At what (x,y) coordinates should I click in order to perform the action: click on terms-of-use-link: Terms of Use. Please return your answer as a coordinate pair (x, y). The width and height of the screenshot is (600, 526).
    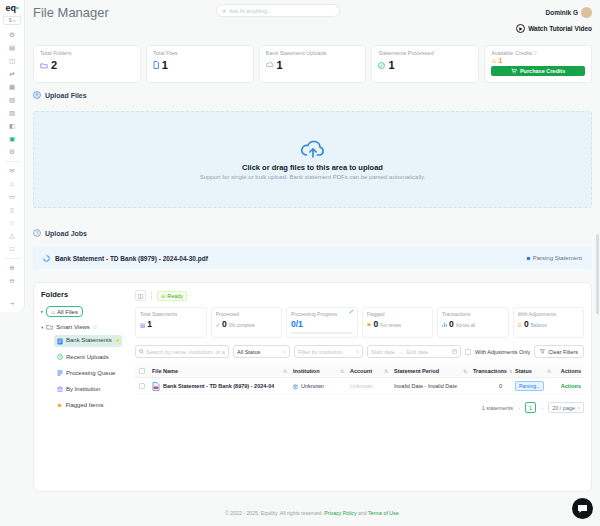
    Looking at the image, I should click on (384, 513).